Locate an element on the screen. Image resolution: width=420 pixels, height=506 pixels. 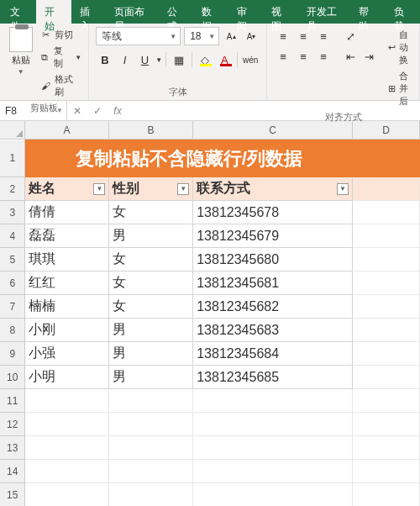
row-header-1: 1 is located at coordinates (13, 159).